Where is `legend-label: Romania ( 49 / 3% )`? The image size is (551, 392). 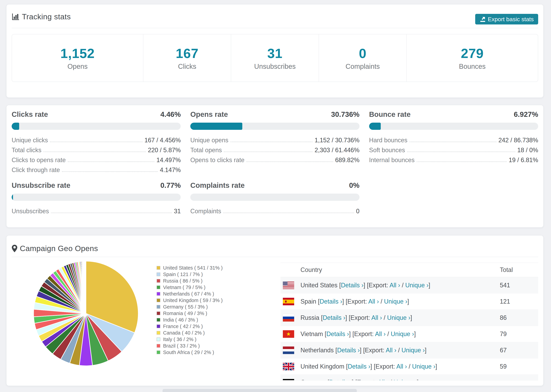
legend-label: Romania ( 49 / 3% ) is located at coordinates (185, 313).